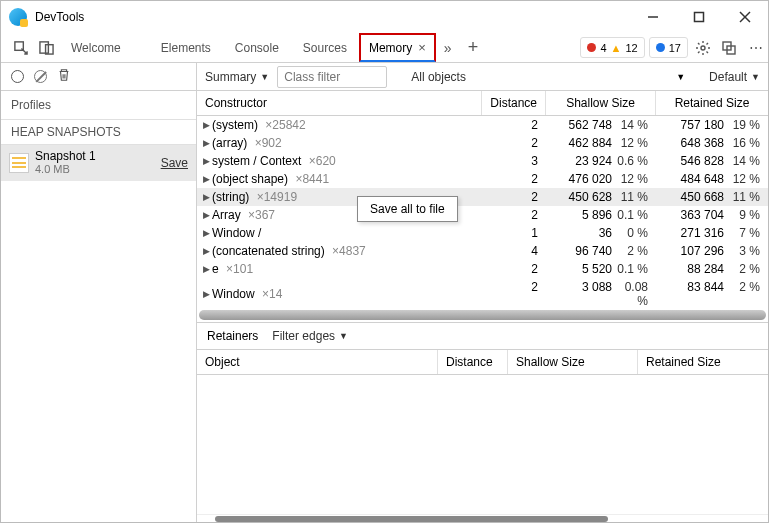 This screenshot has width=769, height=523. Describe the element at coordinates (18, 17) in the screenshot. I see `app-icon` at that location.